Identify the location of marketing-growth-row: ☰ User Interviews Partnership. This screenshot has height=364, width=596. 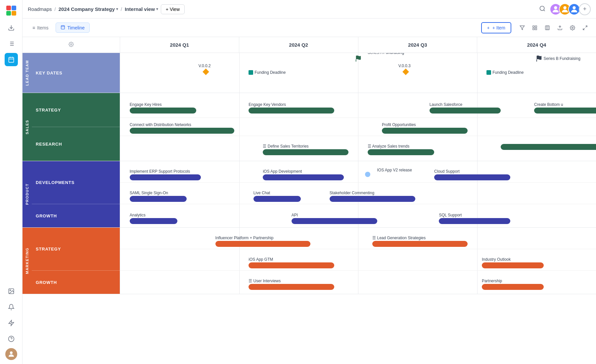
(358, 282).